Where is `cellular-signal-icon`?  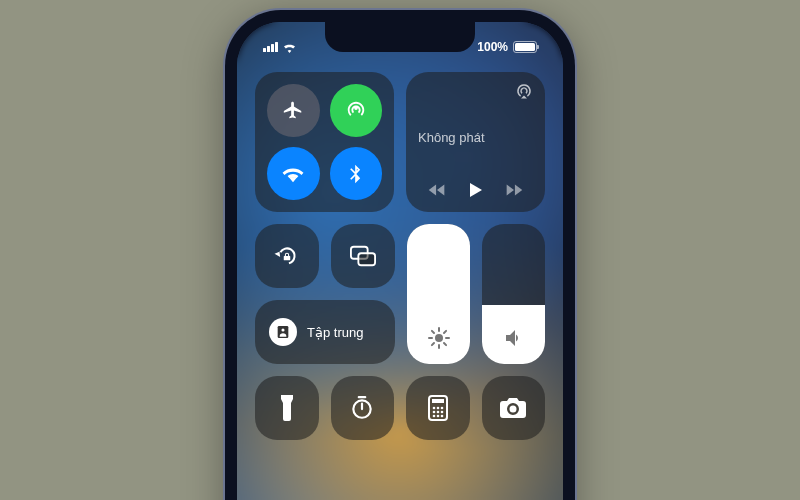
cellular-signal-icon is located at coordinates (270, 47).